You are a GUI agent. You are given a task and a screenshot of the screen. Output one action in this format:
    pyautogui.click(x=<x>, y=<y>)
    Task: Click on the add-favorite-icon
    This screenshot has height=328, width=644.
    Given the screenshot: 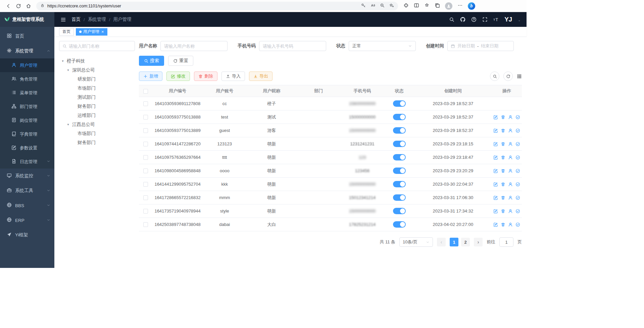 What is the action you would take?
    pyautogui.click(x=392, y=6)
    